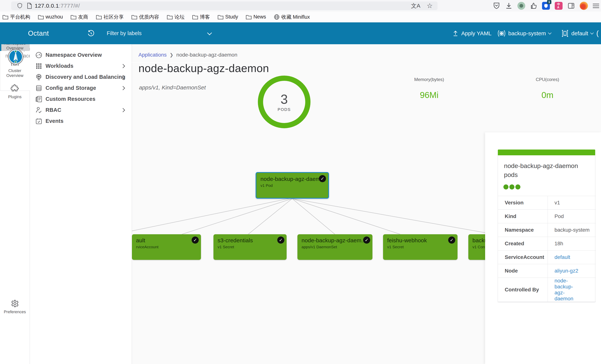 This screenshot has height=364, width=601. Describe the element at coordinates (172, 88) in the screenshot. I see `page-subtitle: apps/v1, Kind=DaemonSet` at that location.